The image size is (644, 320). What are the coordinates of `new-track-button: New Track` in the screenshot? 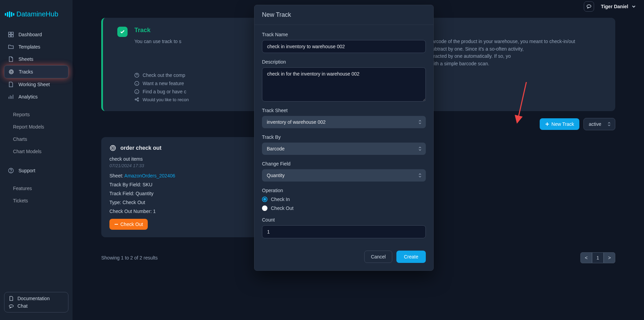 It's located at (560, 124).